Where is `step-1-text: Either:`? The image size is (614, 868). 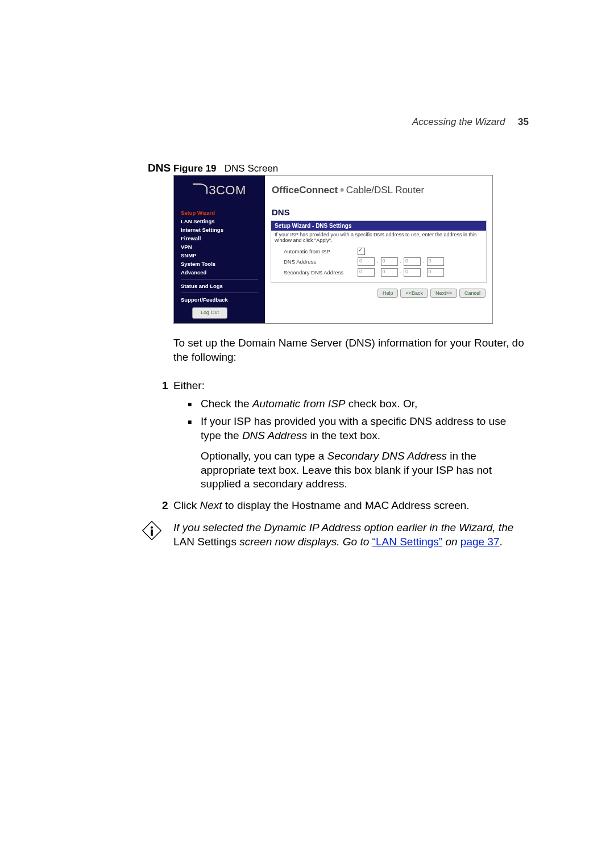 step-1-text: Either: is located at coordinates (189, 386).